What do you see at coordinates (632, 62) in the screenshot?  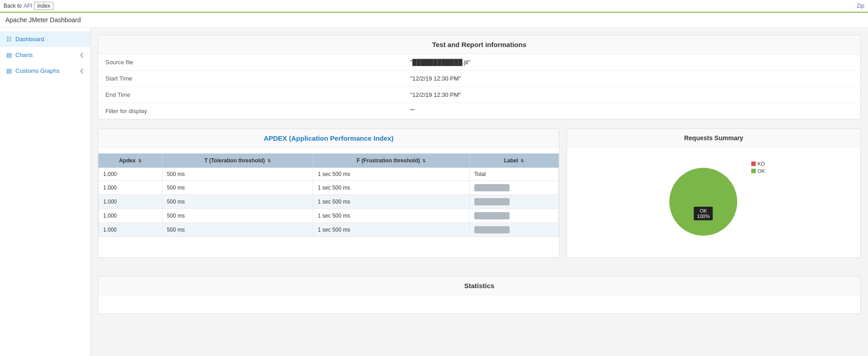 I see `report-row-value: "████████████.jtl"` at bounding box center [632, 62].